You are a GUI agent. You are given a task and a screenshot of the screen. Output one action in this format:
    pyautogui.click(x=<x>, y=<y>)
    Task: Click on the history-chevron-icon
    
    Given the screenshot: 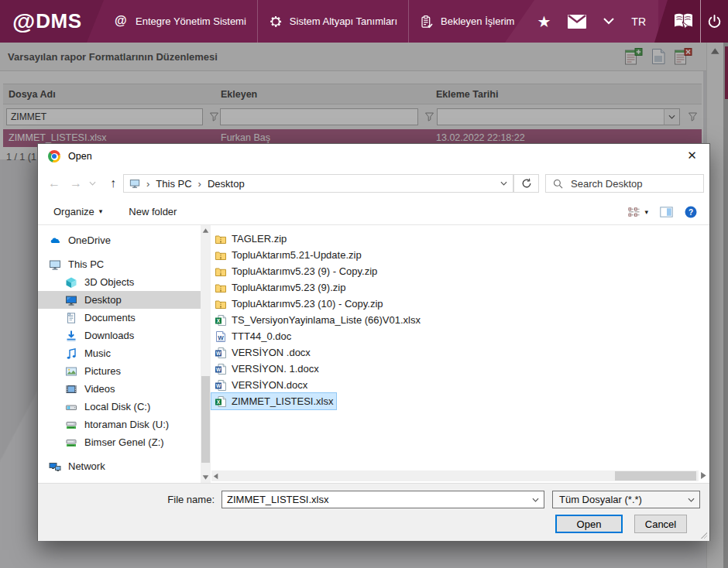 What is the action you would take?
    pyautogui.click(x=92, y=183)
    